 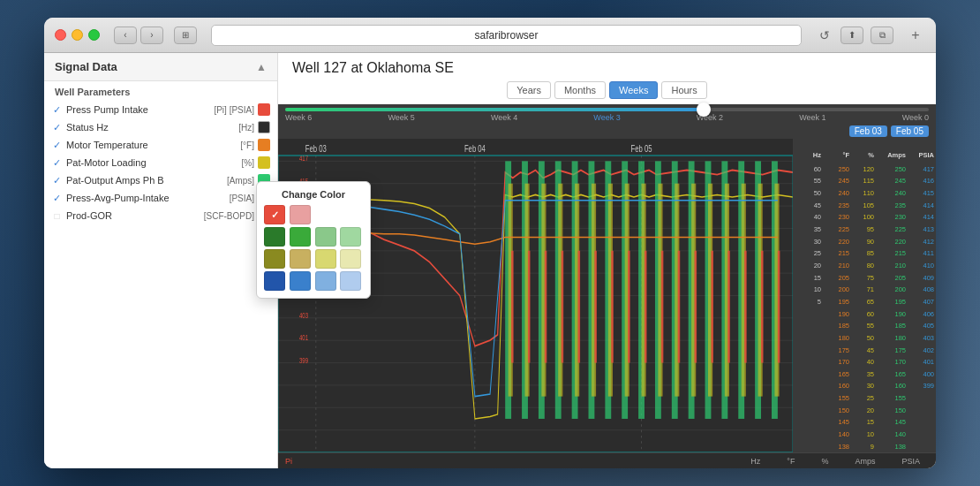 I want to click on maximize-button, so click(x=94, y=35).